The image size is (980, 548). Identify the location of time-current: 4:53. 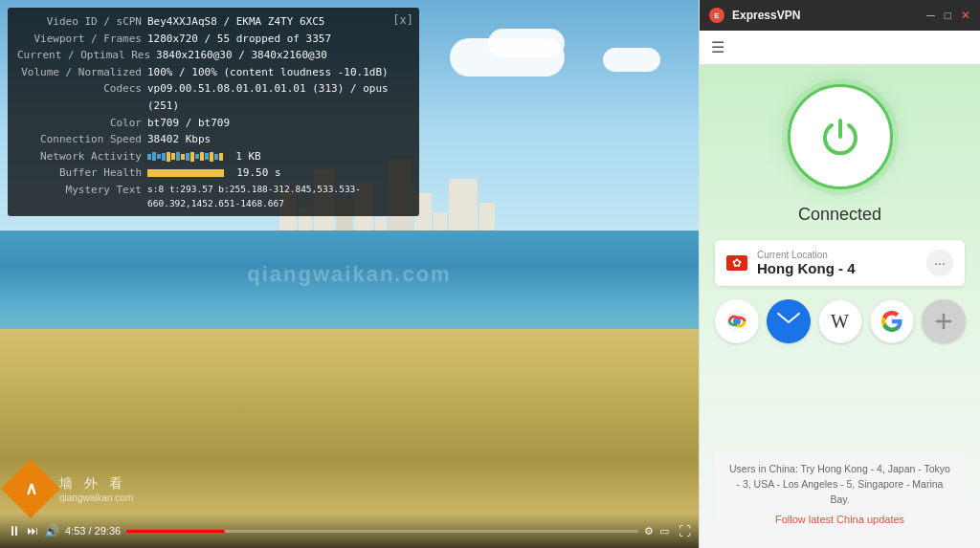
(75, 531).